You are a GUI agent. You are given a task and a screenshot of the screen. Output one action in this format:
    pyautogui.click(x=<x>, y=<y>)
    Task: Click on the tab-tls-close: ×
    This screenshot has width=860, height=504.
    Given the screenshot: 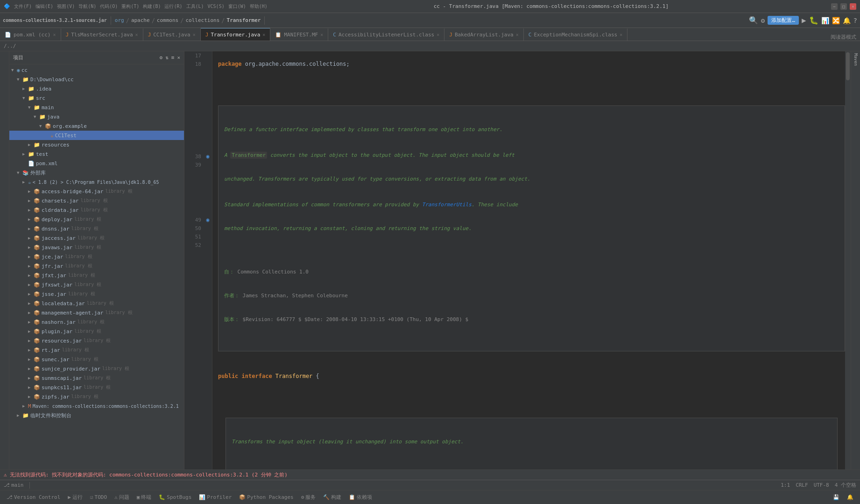 What is the action you would take?
    pyautogui.click(x=137, y=35)
    